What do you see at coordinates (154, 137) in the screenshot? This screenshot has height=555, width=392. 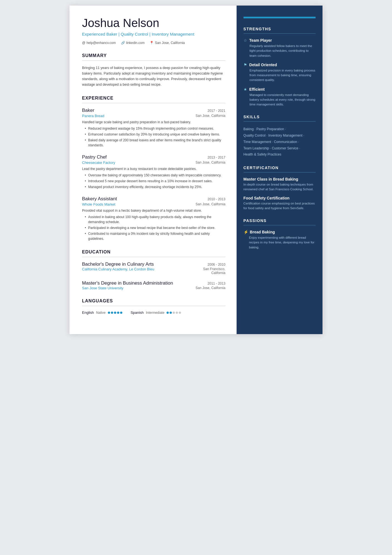 I see `exp-bullets-baker: Reduced ingredient wastage by 15% throug…` at bounding box center [154, 137].